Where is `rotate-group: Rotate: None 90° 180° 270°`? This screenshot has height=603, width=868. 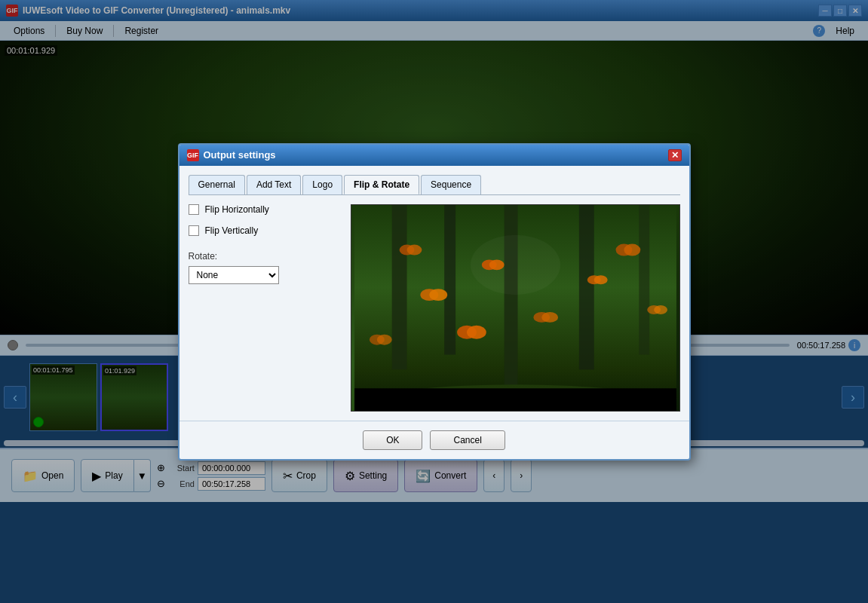 rotate-group: Rotate: None 90° 180° 270° is located at coordinates (264, 268).